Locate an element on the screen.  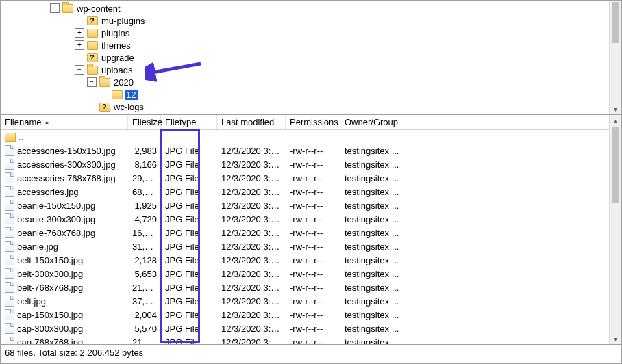
status-bar: 68 files. Total size: 2,206,452 bytes is located at coordinates (311, 354).